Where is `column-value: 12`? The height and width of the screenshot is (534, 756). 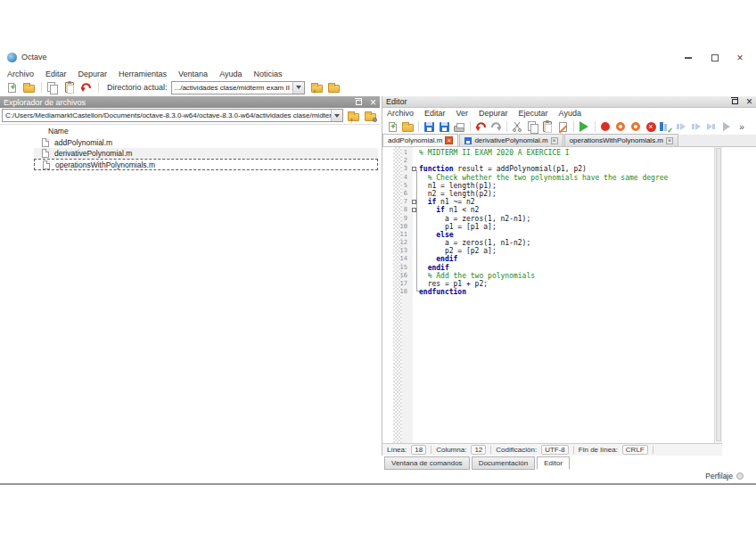
column-value: 12 is located at coordinates (478, 449).